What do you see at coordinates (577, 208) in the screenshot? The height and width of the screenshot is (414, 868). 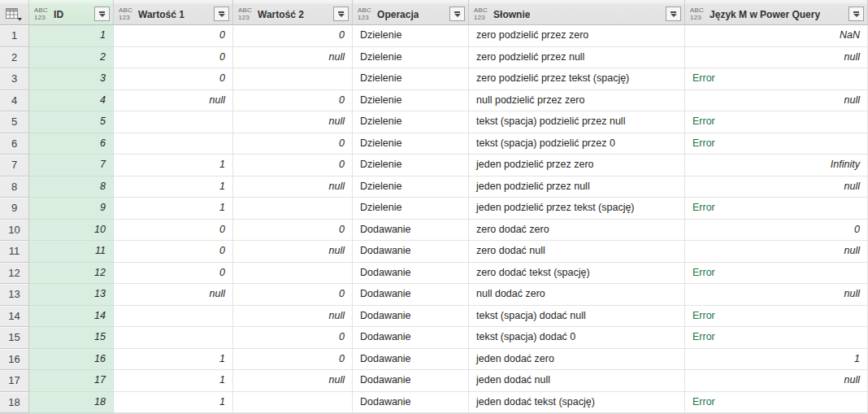 I see `cell-slownie: jeden podzielić przez tekst (spację)` at bounding box center [577, 208].